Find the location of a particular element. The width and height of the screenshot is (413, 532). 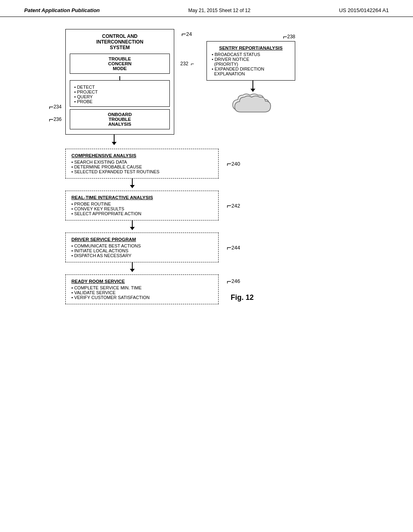

detect-list: DETECT PROJECT QUERY PROBE is located at coordinates (120, 94).